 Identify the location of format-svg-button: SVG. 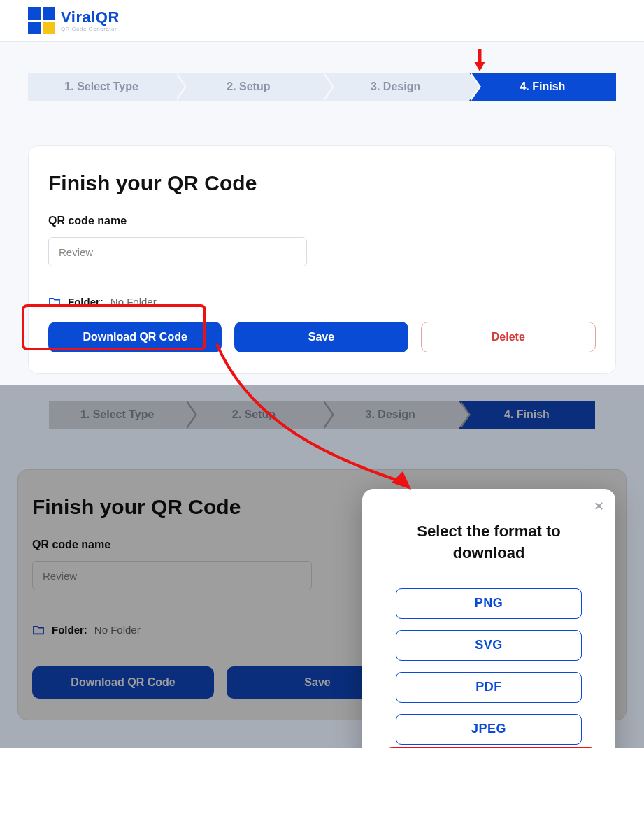
(489, 645).